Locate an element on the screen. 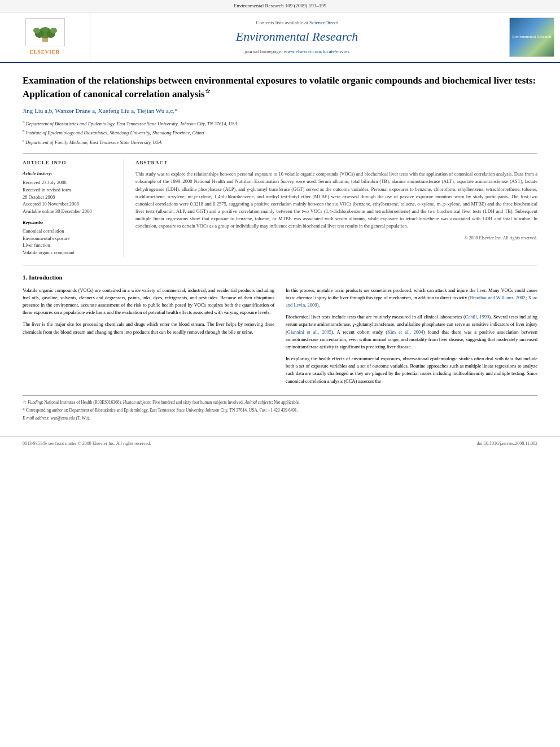 The height and width of the screenshot is (747, 560). elsevier-logo-area: ELSEVIER is located at coordinates (45, 37).